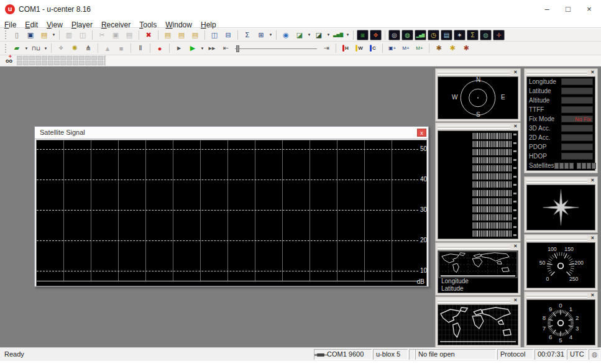 The image size is (601, 364). I want to click on table-view-dropdown-icon: ▼, so click(271, 35).